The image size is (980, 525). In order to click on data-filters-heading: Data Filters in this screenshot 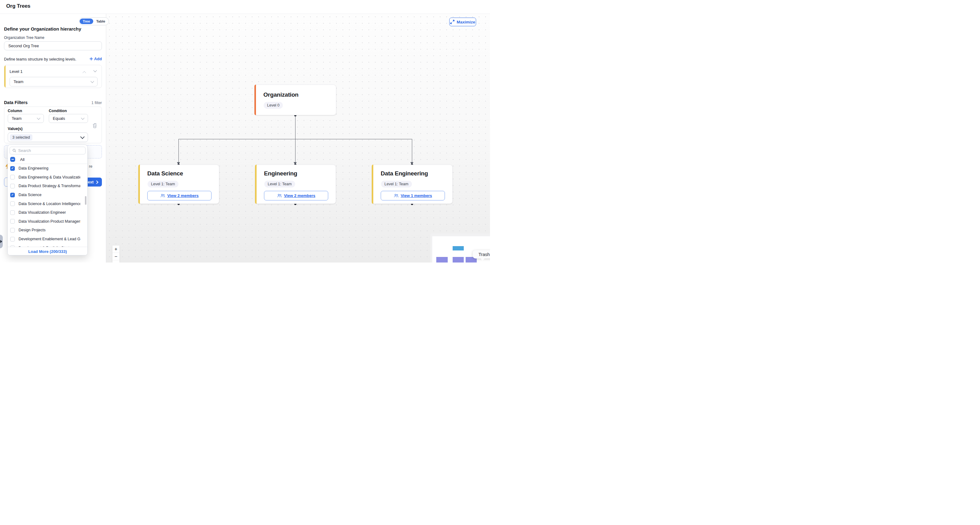, I will do `click(16, 103)`.